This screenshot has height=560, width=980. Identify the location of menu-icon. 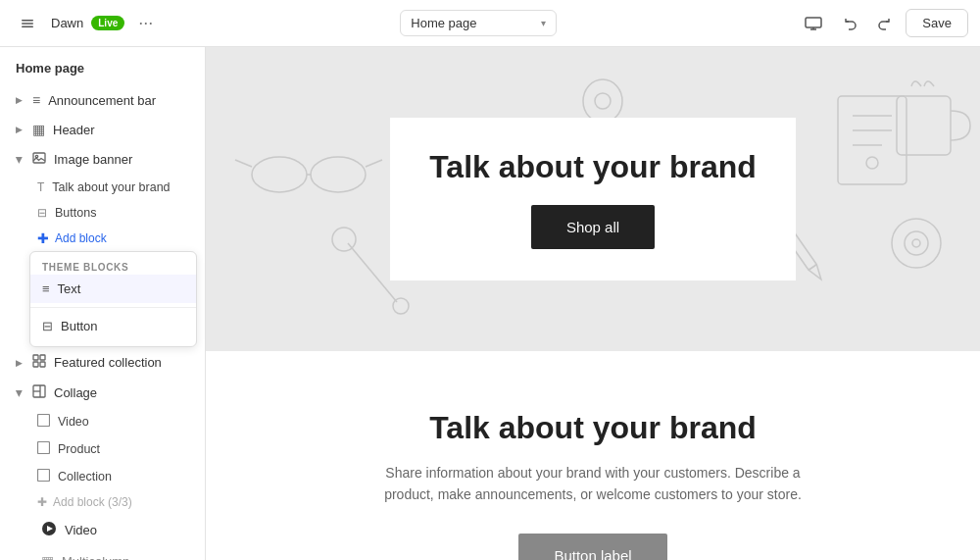
(27, 24).